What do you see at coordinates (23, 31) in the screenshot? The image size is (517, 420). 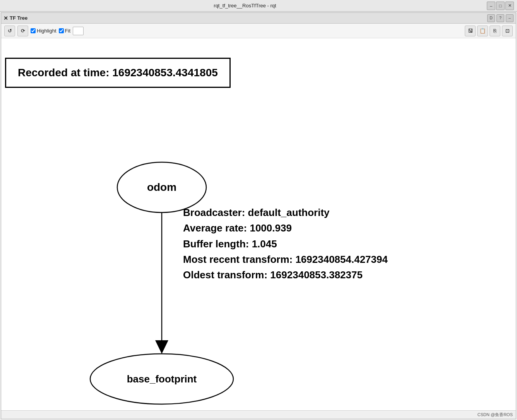 I see `refresh-icon: ⟳` at bounding box center [23, 31].